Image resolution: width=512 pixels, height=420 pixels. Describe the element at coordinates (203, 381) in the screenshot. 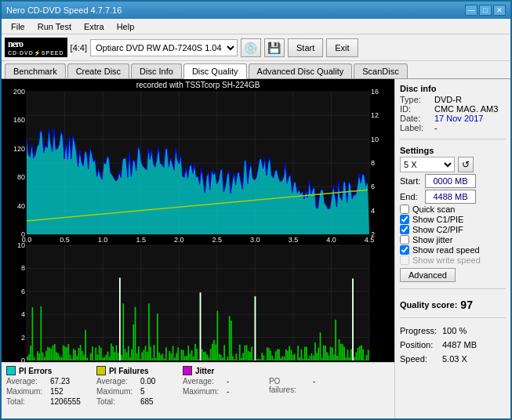

I see `jitter-avg-label: Average:` at that location.